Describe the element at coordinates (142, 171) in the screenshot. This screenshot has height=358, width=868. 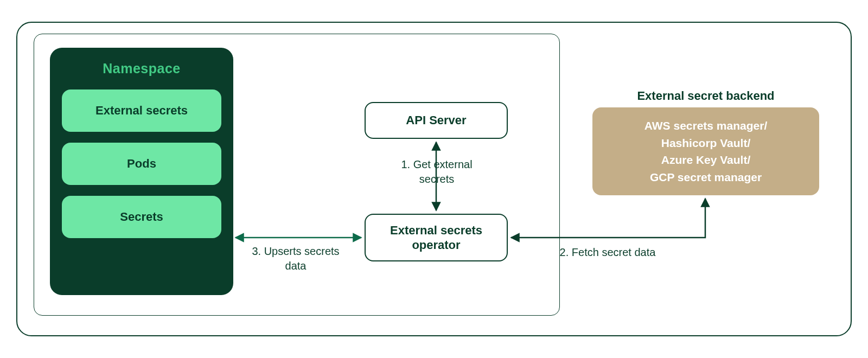
I see `namespace-box: Namespace External secrets Pods Secrets` at that location.